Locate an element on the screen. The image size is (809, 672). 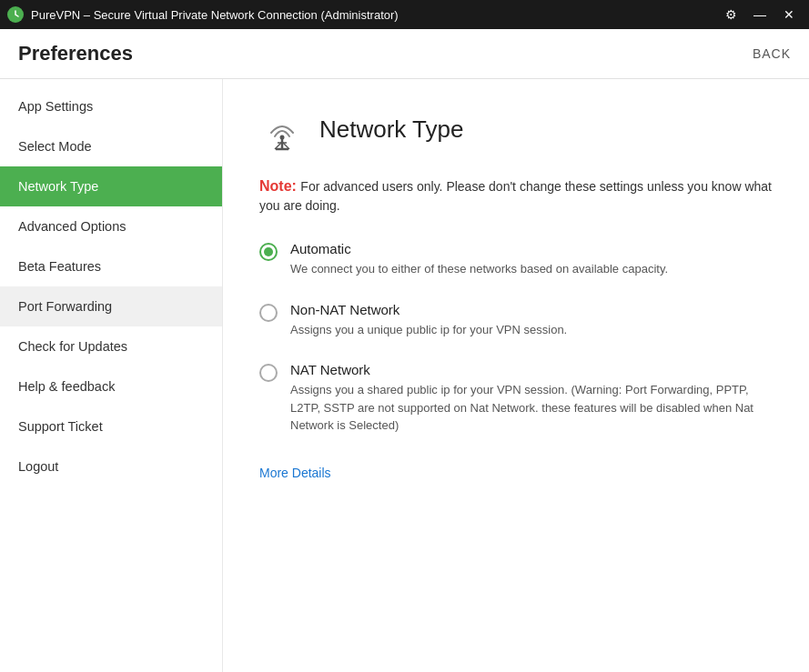
sidebar-item-support-ticket: Support Ticket is located at coordinates (111, 426).